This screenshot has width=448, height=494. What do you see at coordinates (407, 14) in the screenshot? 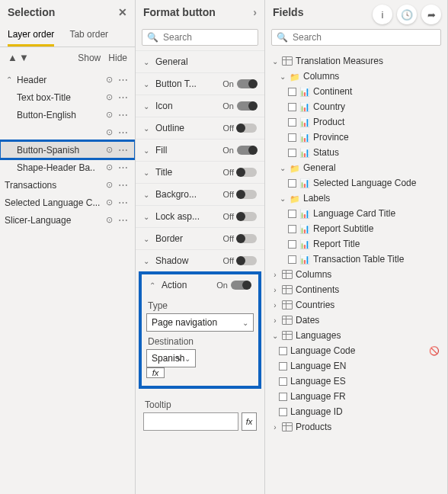
I see `history-button: 🕓` at bounding box center [407, 14].